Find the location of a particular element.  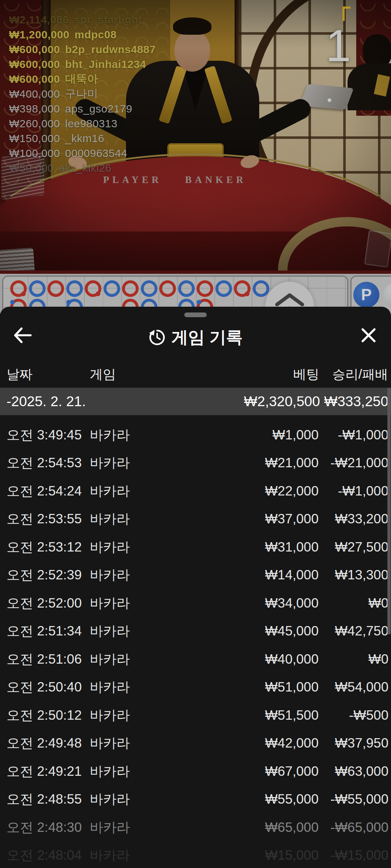

row-winloss: -₩15,000 is located at coordinates (360, 855).